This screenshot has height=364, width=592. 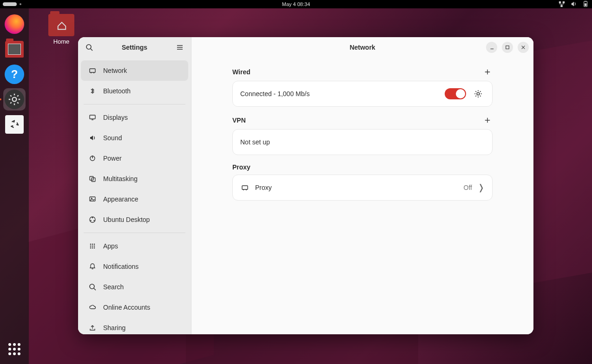 What do you see at coordinates (135, 307) in the screenshot?
I see `sidebar-item-online-accounts: Online Accounts` at bounding box center [135, 307].